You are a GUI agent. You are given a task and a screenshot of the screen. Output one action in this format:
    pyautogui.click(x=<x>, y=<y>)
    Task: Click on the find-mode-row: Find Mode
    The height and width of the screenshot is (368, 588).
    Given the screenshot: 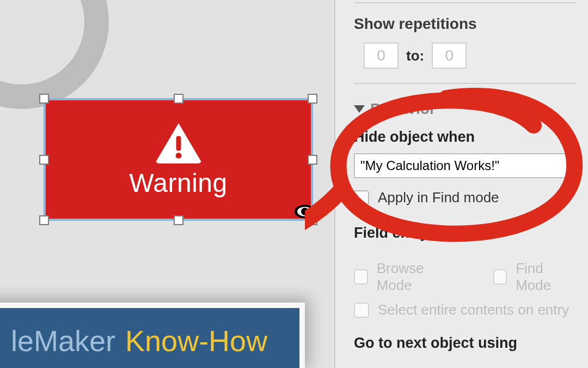 What is the action you would take?
    pyautogui.click(x=535, y=277)
    